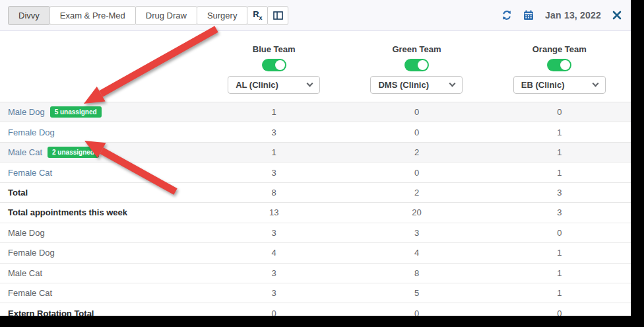 The width and height of the screenshot is (644, 327). What do you see at coordinates (76, 112) in the screenshot?
I see `unassigned-badge: 5 unassigned` at bounding box center [76, 112].